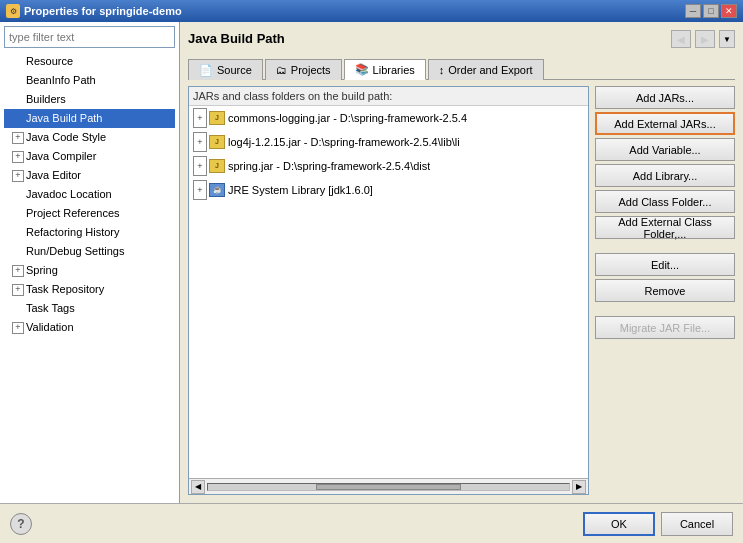 The image size is (743, 543). I want to click on migrateJar-button: Migrate JAR File..., so click(665, 328).